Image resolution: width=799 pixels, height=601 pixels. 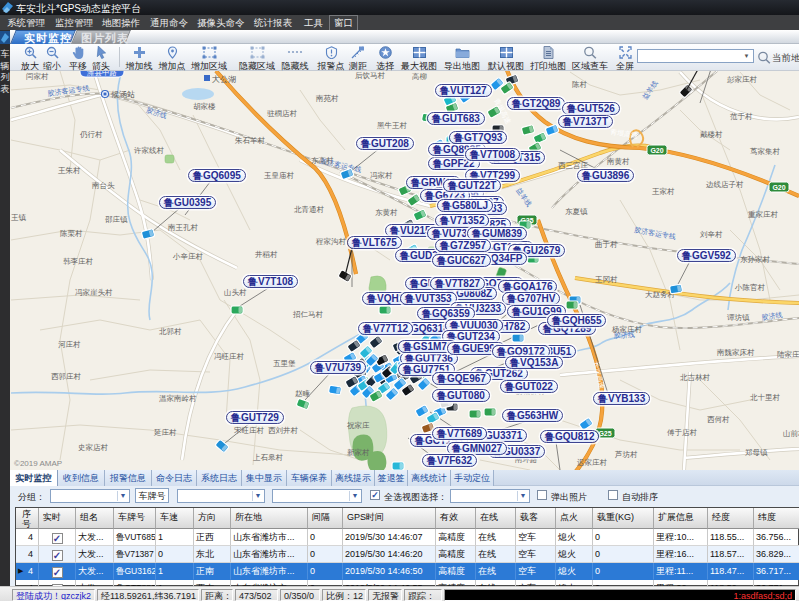 What do you see at coordinates (322, 160) in the screenshot?
I see `svg-text: 东高村` at bounding box center [322, 160].